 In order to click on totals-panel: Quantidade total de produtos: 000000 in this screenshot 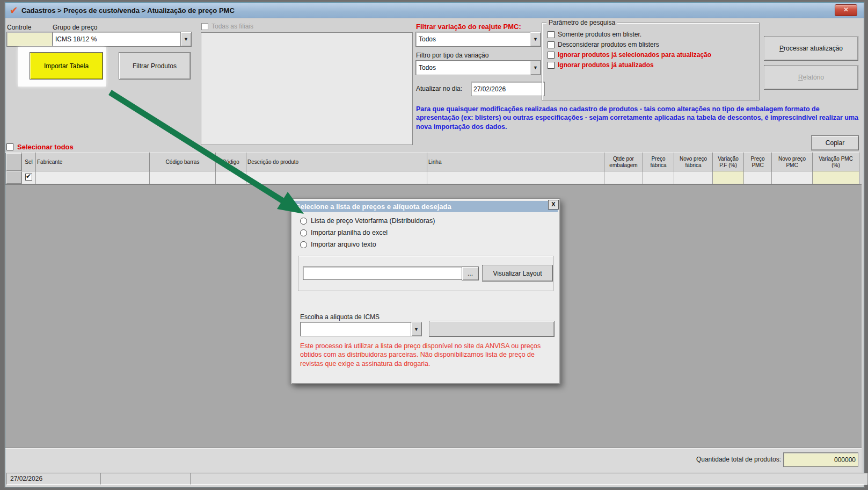, I will do `click(434, 460)`.